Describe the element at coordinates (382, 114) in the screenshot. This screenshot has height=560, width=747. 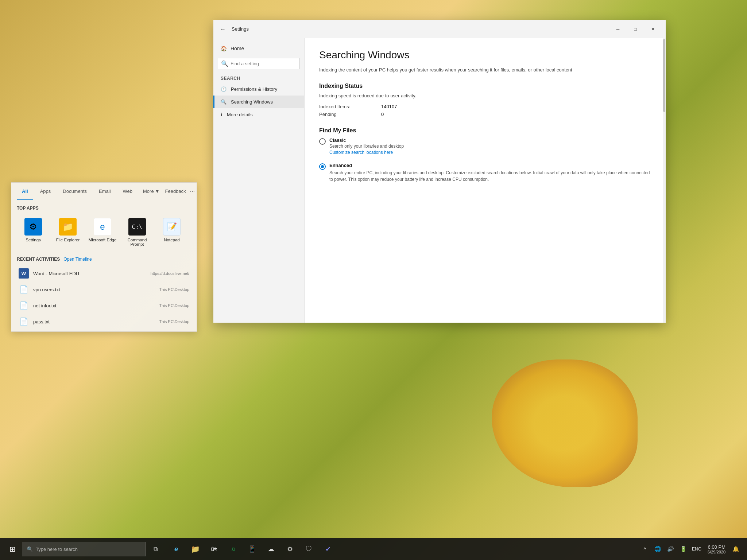
I see `pending-value: 0` at that location.